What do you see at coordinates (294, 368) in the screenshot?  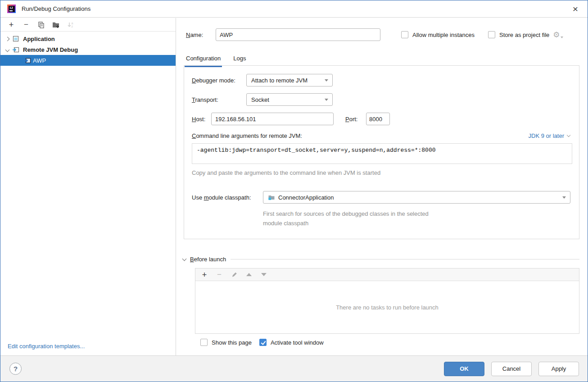 I see `dialog-footer: ? OK Cancel Apply` at bounding box center [294, 368].